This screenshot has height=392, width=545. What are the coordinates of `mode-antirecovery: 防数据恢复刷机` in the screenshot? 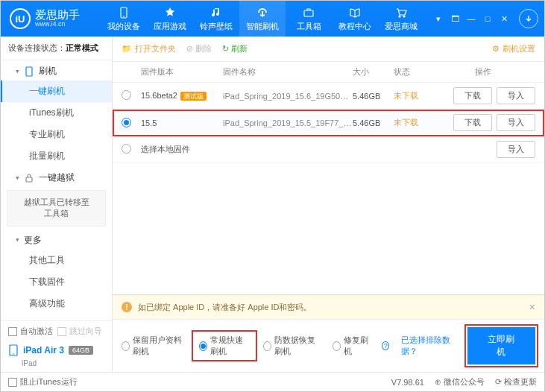 It's located at (292, 346).